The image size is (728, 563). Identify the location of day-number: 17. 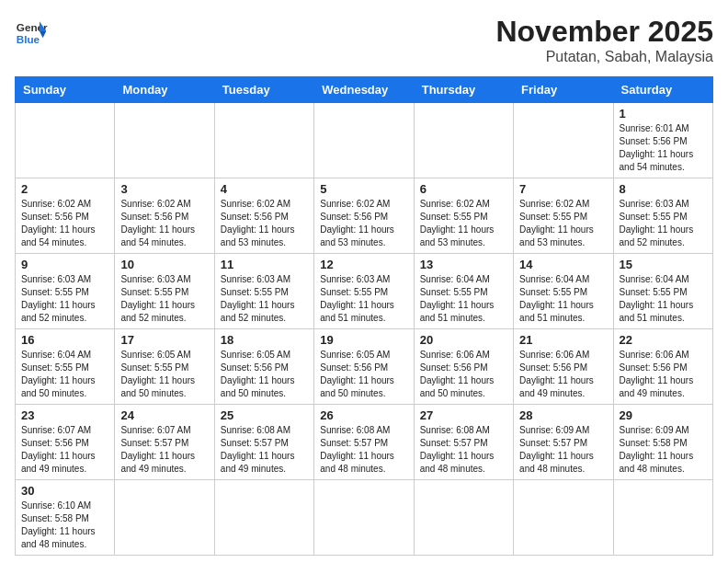
(164, 340).